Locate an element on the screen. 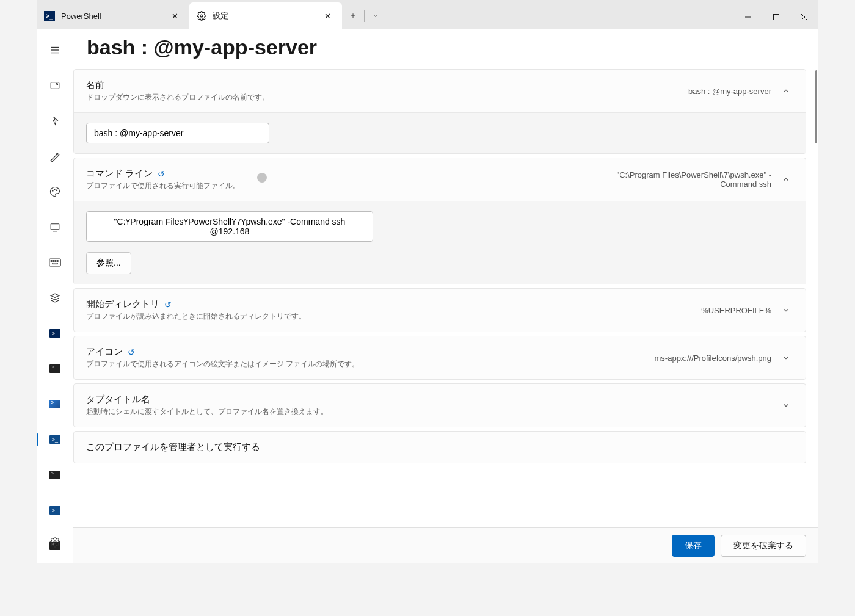 The width and height of the screenshot is (855, 616). tab-dropdown-button is located at coordinates (376, 16).